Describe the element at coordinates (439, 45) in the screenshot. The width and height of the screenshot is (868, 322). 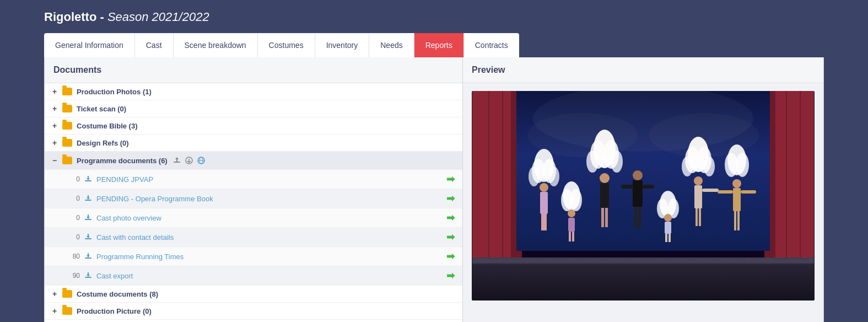
I see `tab-reports: Reports` at that location.